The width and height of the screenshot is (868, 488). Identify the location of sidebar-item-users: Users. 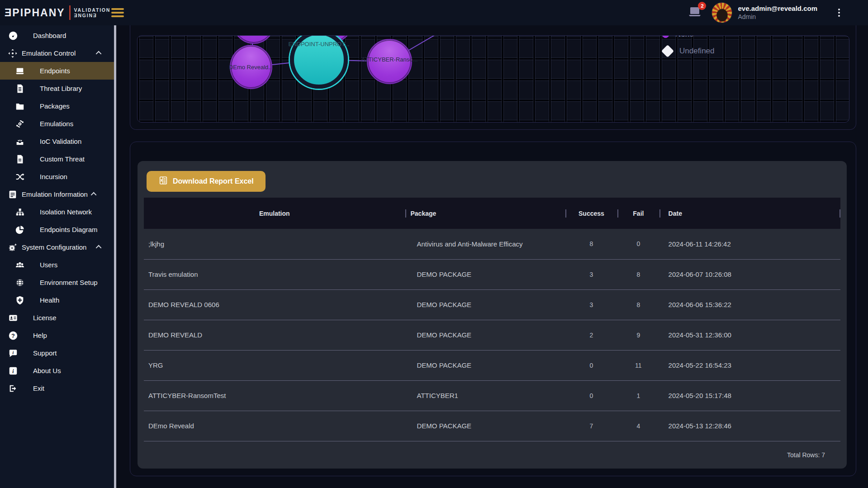
(57, 265).